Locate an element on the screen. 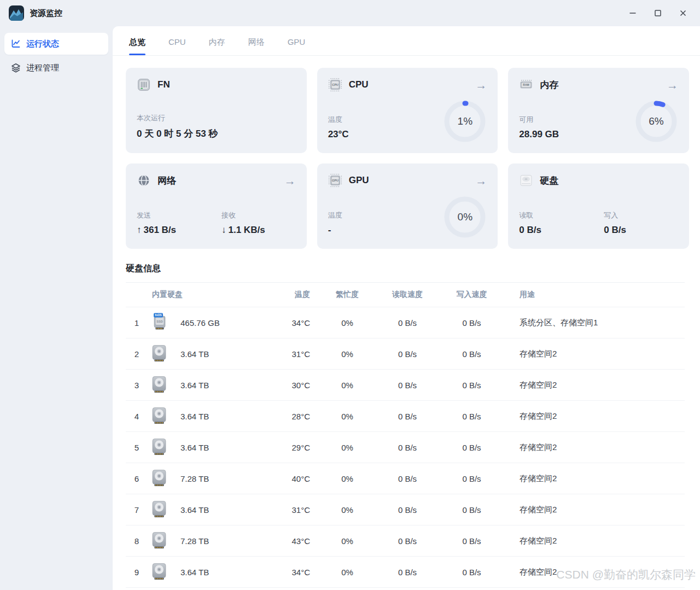  disk-read-label: 读取 is located at coordinates (561, 215).